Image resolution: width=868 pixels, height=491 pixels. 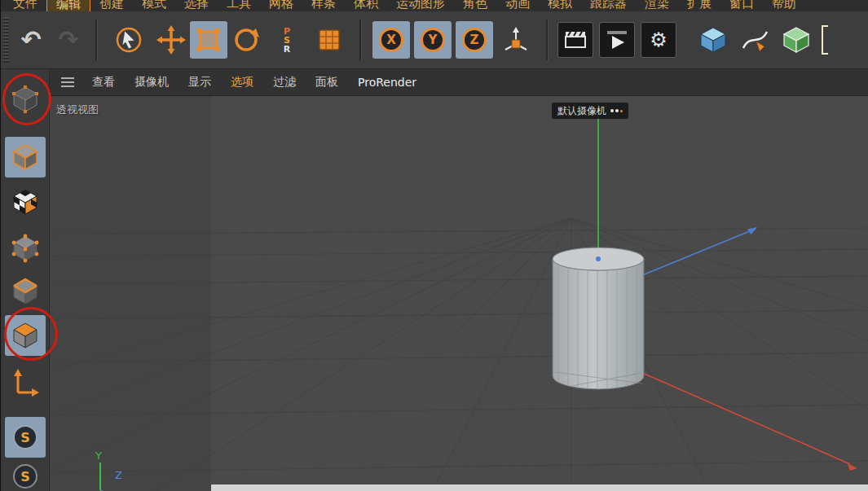 I want to click on rotate-tool-button, so click(x=246, y=40).